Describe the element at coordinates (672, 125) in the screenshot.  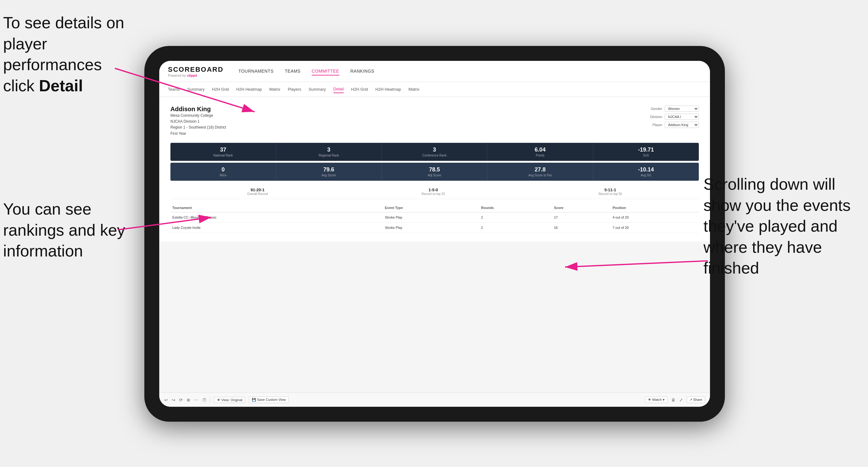
I see `player-filter-row: Player Addison King` at that location.